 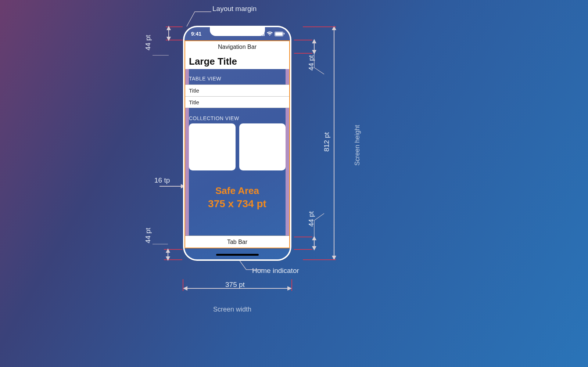 What do you see at coordinates (357, 145) in the screenshot?
I see `label-screen-height: Screen height` at bounding box center [357, 145].